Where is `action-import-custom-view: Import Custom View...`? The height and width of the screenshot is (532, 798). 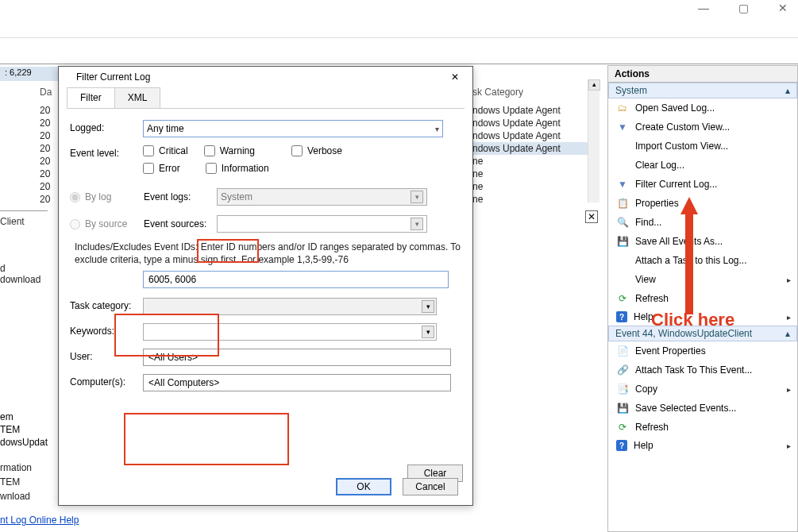 action-import-custom-view: Import Custom View... is located at coordinates (703, 146).